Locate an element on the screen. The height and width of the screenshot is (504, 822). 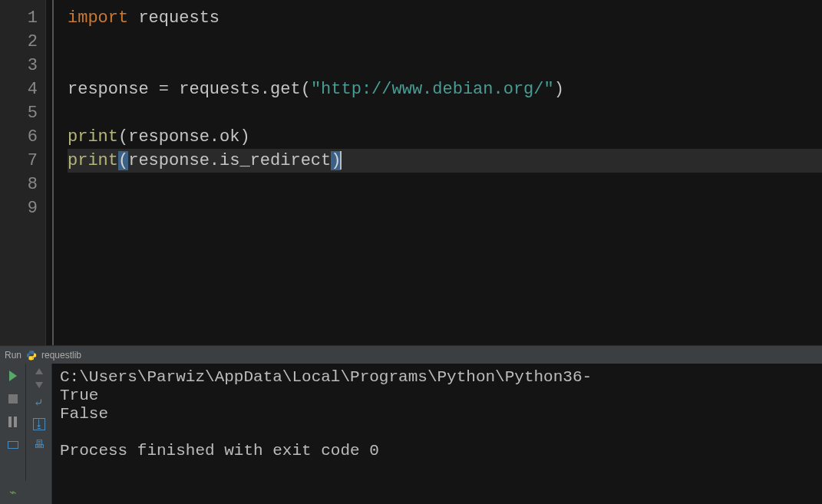
python-icon is located at coordinates (31, 355).